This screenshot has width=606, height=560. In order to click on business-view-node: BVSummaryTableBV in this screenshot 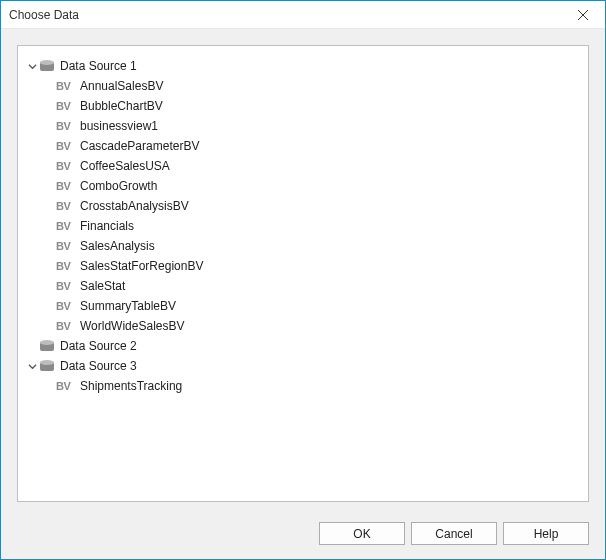, I will do `click(303, 306)`.